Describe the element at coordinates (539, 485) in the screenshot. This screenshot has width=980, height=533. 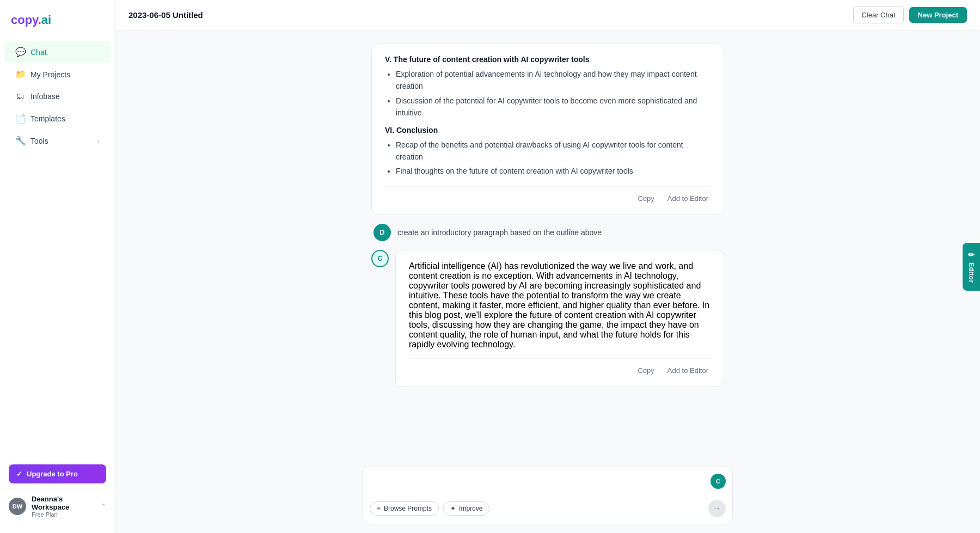
I see `chat-input` at that location.